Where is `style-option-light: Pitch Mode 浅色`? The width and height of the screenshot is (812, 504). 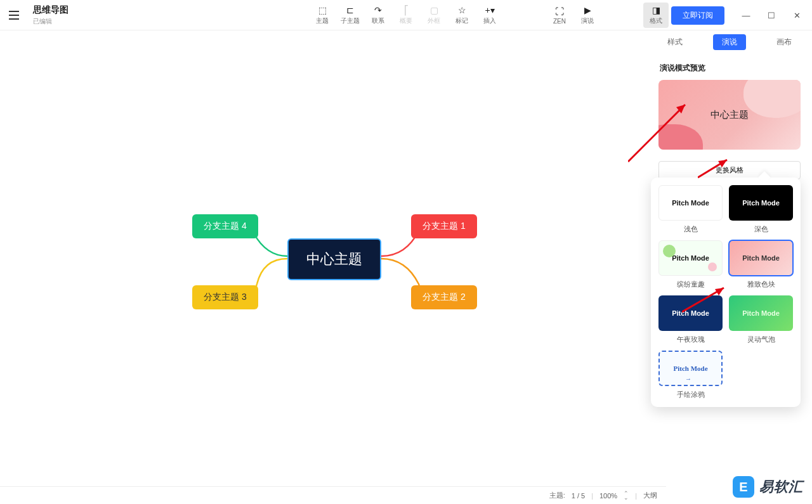
style-option-light: Pitch Mode 浅色 is located at coordinates (690, 209).